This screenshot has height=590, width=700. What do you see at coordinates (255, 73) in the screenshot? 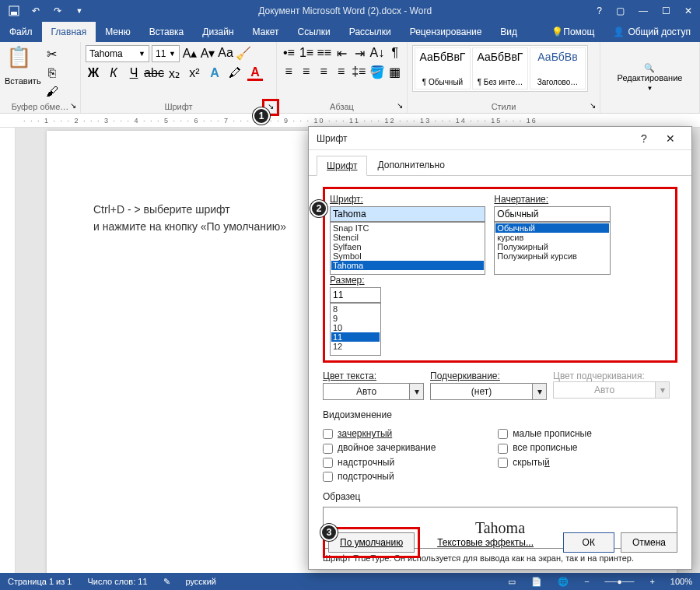
I see `font-color-icon: A` at bounding box center [255, 73].